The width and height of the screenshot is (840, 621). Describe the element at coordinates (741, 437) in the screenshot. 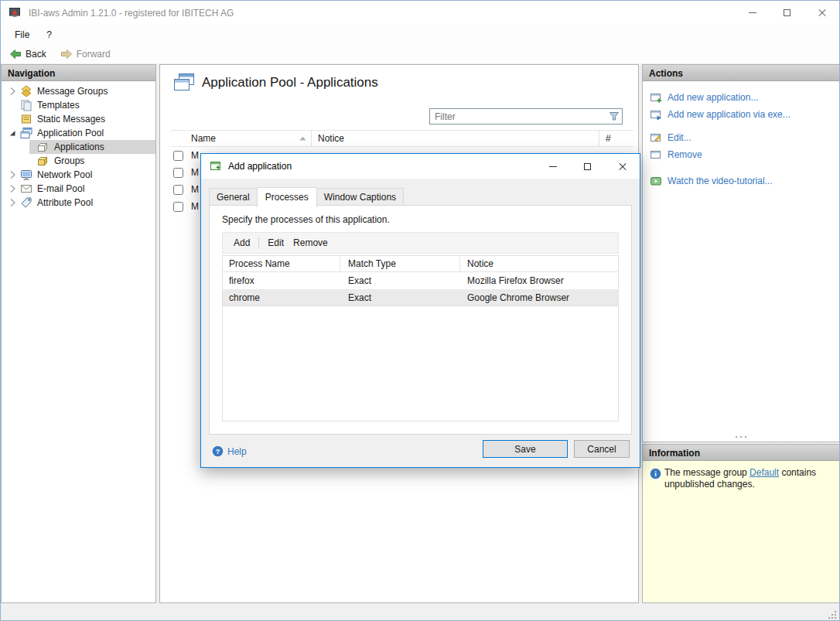

I see `panel-splitter-handle` at that location.